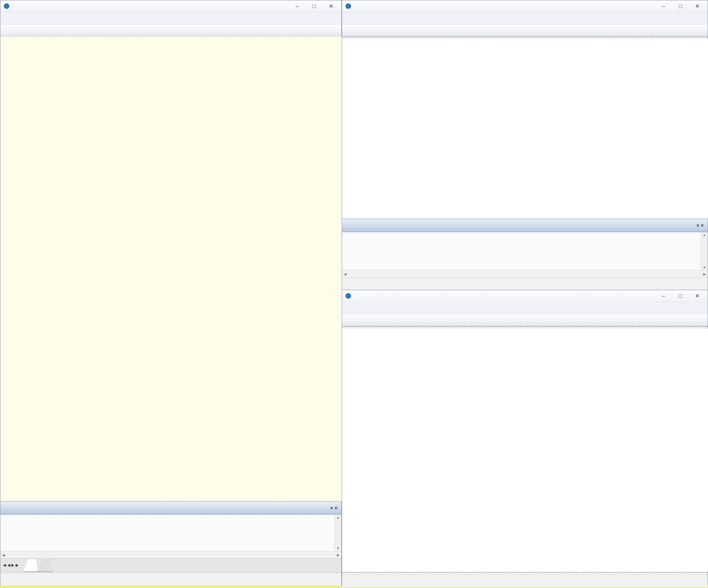  I want to click on output-window-header: ▾ ✕, so click(171, 508).